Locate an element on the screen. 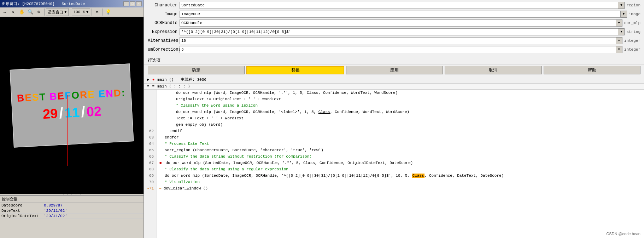 Image resolution: width=644 pixels, height=238 pixels. thread-info: main () - 主线程: 3036 is located at coordinates (182, 79).